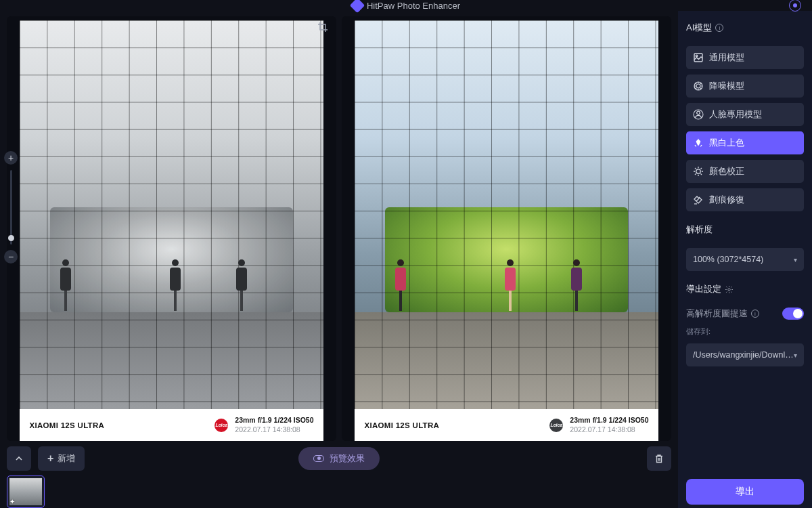  Describe the element at coordinates (12, 501) in the screenshot. I see `thumbnail-selected-icon: ✦` at that location.